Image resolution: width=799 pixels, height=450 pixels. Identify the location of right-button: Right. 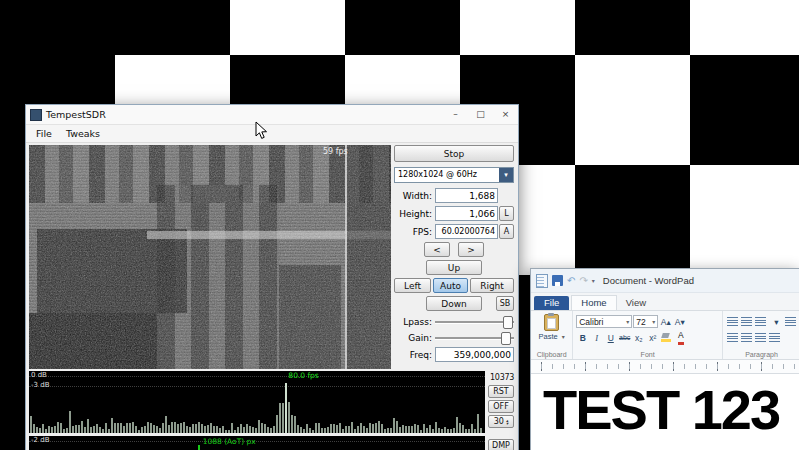
(492, 286).